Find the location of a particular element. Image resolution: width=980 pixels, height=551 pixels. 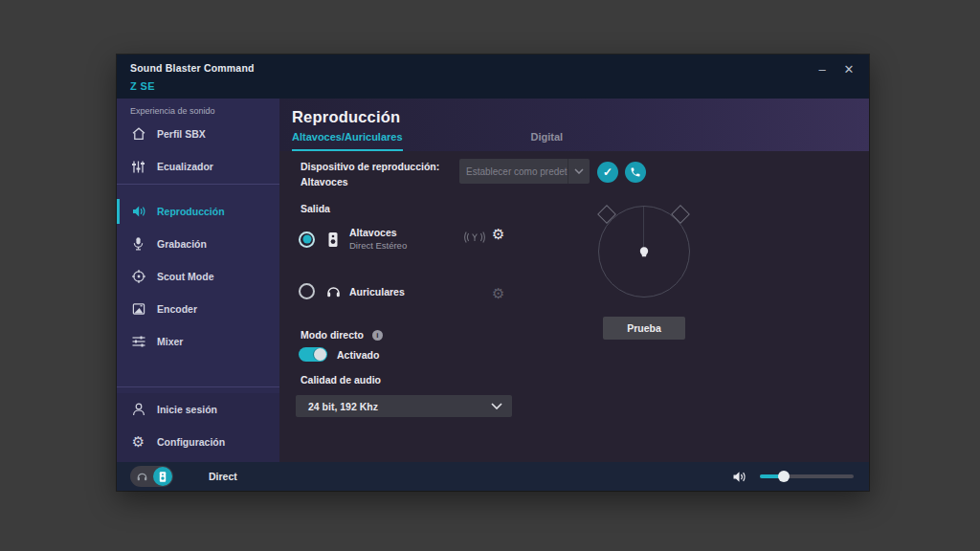

sidebar-item-label: Reproducción is located at coordinates (191, 211).